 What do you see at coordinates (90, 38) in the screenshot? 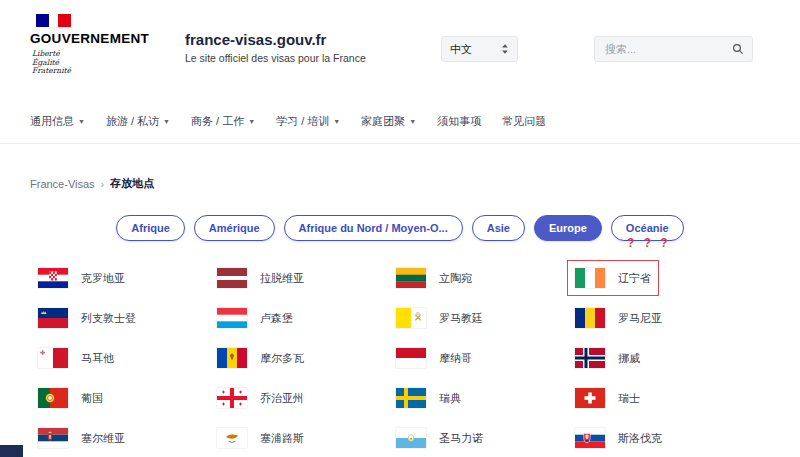
I see `gouvernement-wordmark: GOUVERNEMENT` at bounding box center [90, 38].